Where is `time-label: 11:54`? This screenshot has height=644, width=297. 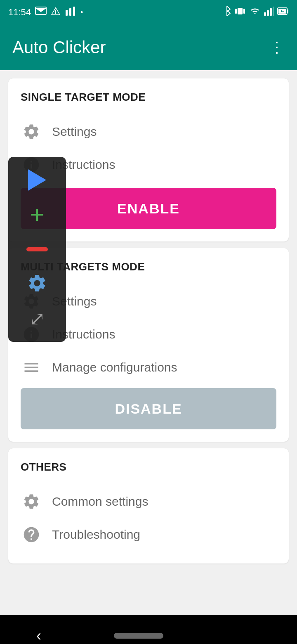
time-label: 11:54 is located at coordinates (20, 12).